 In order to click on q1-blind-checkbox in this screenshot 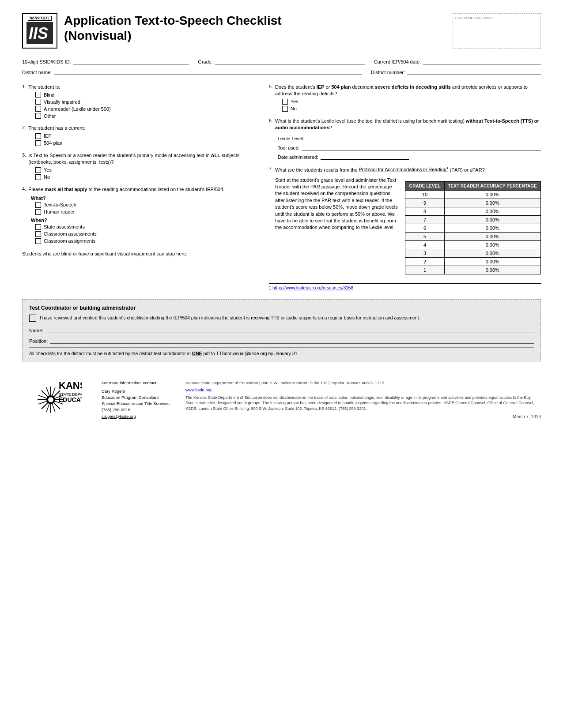, I will do `click(38, 94)`.